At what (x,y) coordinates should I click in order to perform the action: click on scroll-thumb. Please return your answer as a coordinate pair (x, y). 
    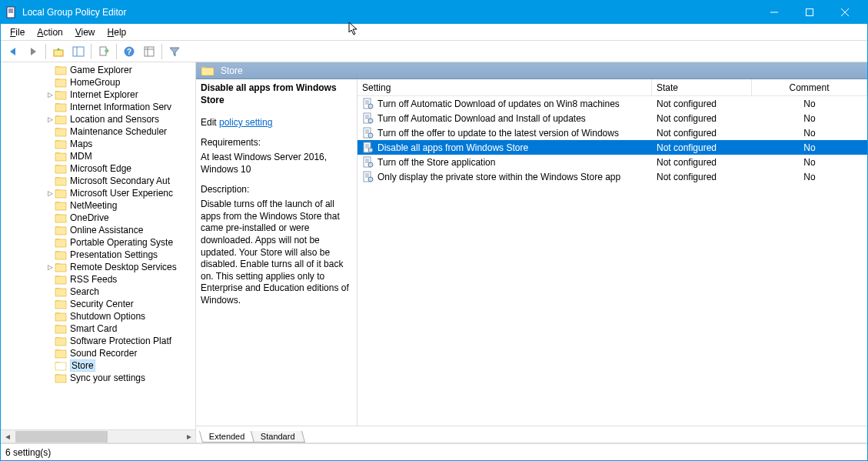
    Looking at the image, I should click on (62, 437).